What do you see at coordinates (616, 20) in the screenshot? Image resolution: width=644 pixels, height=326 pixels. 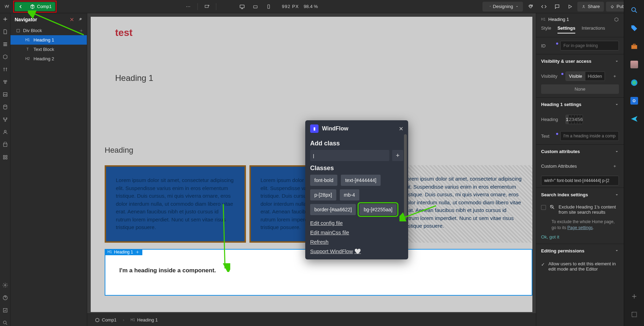 I see `component-icon` at bounding box center [616, 20].